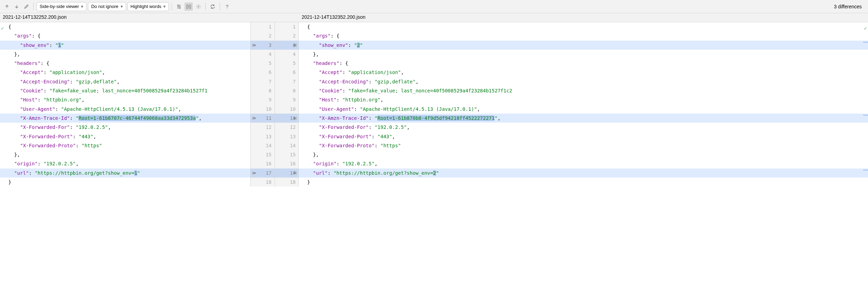  What do you see at coordinates (125, 17) in the screenshot?
I see `left-filename: 2021-12-14T132252.200.json` at bounding box center [125, 17].